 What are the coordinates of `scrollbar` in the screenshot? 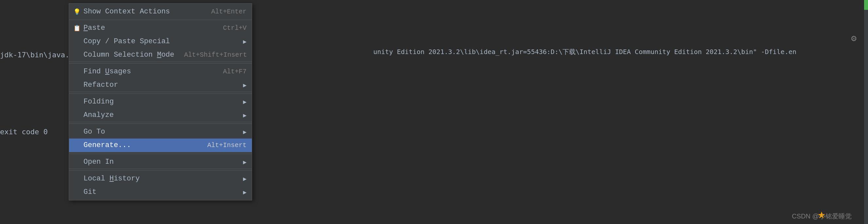 It's located at (866, 112).